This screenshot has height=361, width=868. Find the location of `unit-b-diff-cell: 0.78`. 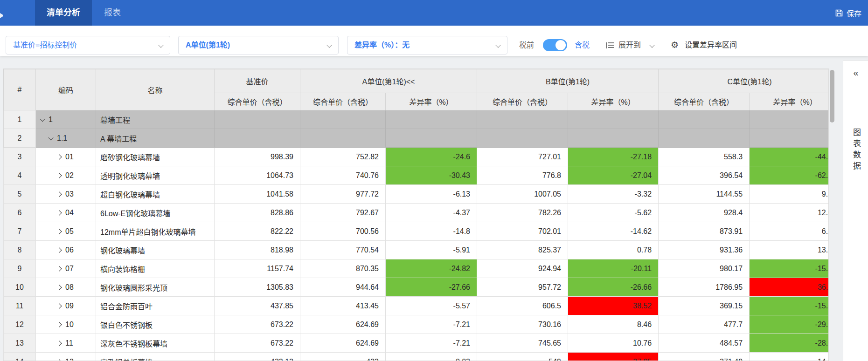

unit-b-diff-cell: 0.78 is located at coordinates (613, 250).